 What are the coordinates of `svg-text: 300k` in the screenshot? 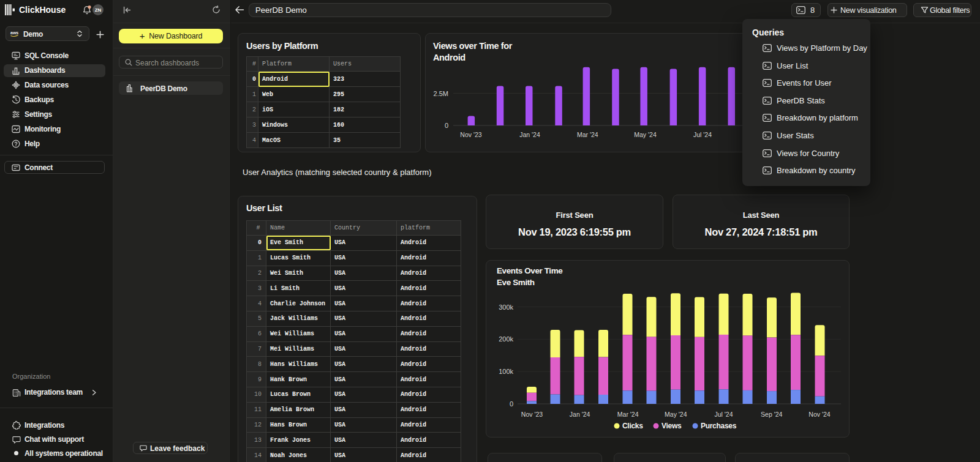 It's located at (506, 307).